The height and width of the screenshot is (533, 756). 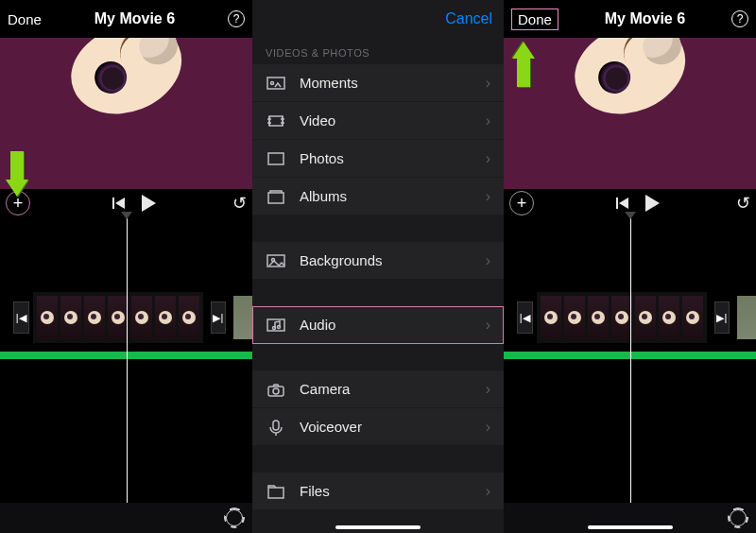 What do you see at coordinates (522, 203) in the screenshot?
I see `add-media-button: +` at bounding box center [522, 203].